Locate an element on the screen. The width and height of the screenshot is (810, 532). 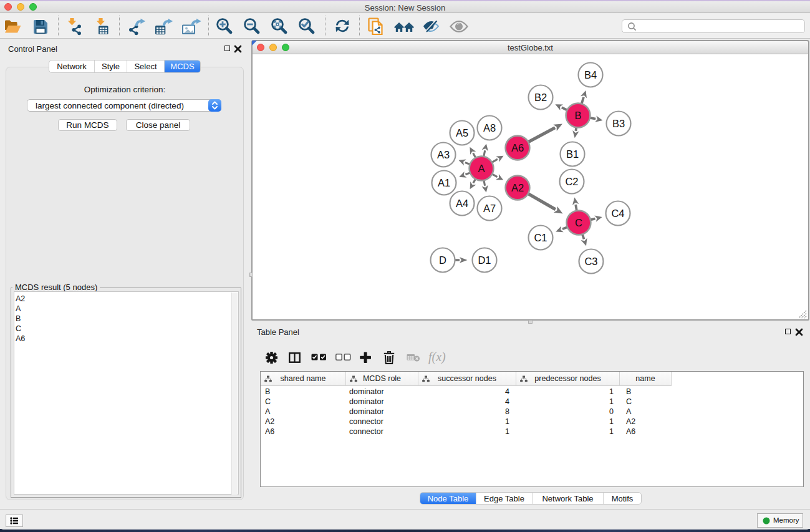
svg-text: C4 is located at coordinates (617, 213).